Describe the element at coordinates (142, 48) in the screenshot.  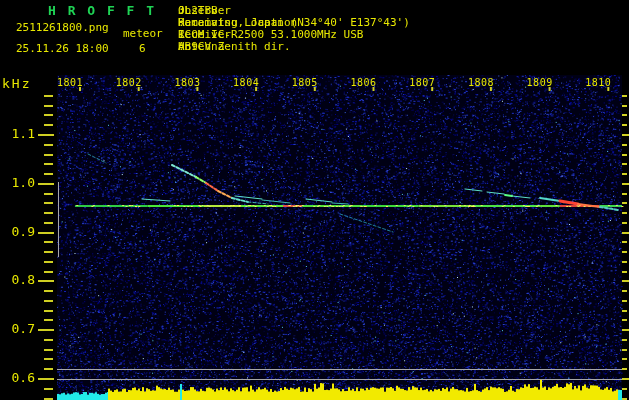
I see `meteor-count: 6` at that location.